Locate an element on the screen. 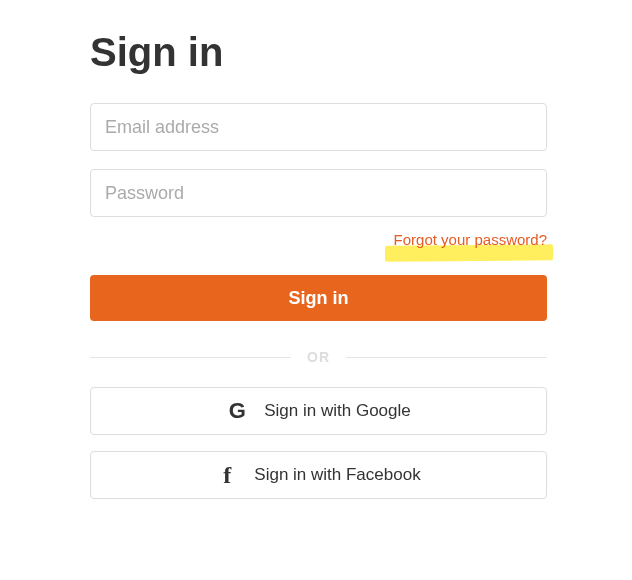  facebook-icon: f is located at coordinates (227, 476).